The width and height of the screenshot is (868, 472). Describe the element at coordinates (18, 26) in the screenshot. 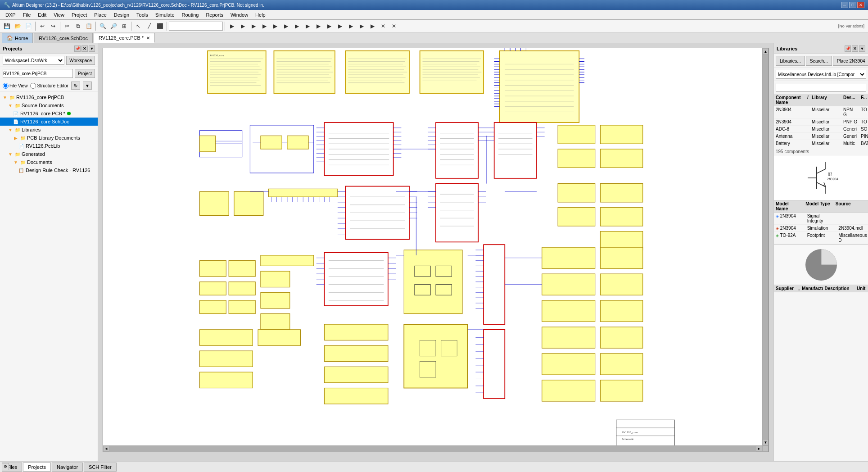

I see `tb-open: 📂` at that location.